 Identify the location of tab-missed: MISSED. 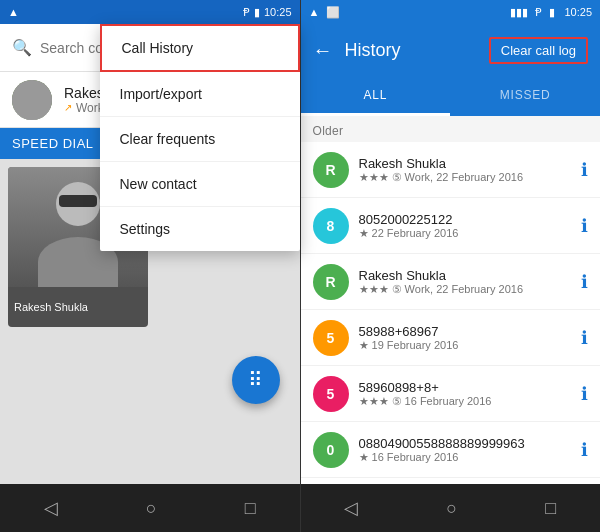
(525, 96).